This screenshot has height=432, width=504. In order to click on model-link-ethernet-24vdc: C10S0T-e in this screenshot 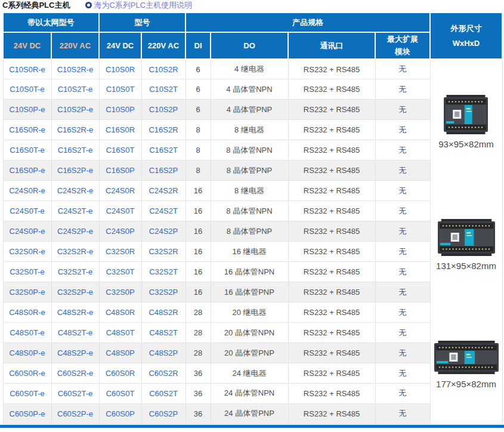, I will do `click(27, 90)`.